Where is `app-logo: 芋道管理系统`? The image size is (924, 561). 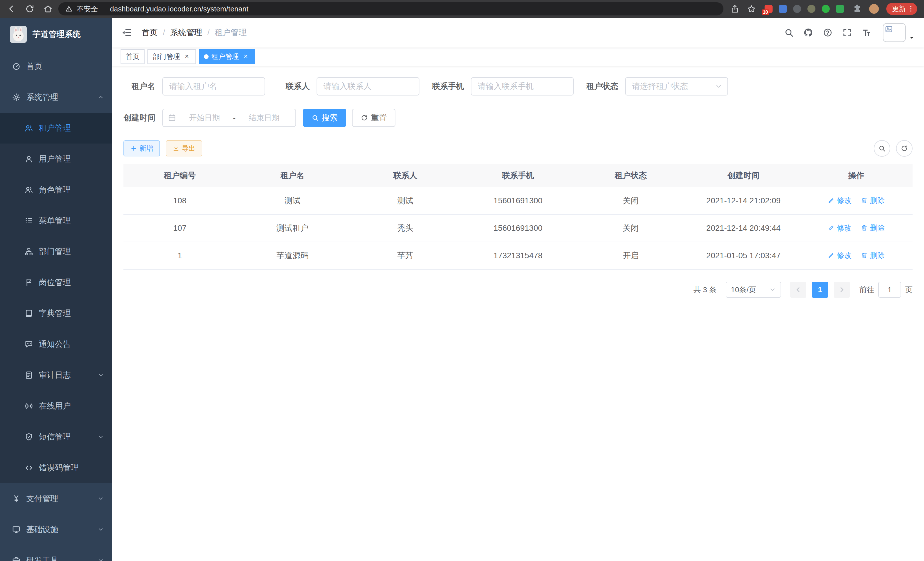
app-logo: 芋道管理系统 is located at coordinates (56, 35).